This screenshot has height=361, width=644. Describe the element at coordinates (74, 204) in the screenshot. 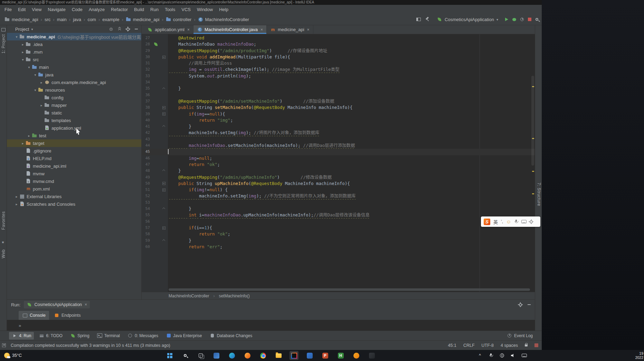

I see `tree-item-scratches-and-consoles: ▸Scratches and Consoles` at that location.